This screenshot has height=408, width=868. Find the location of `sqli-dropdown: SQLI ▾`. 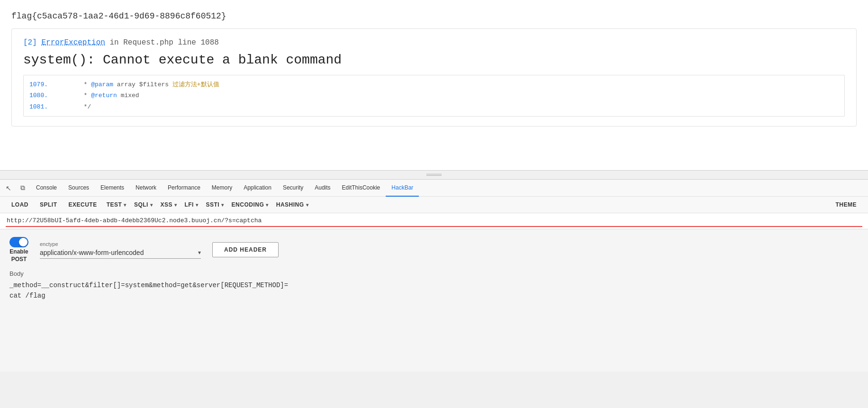

sqli-dropdown: SQLI ▾ is located at coordinates (144, 205).